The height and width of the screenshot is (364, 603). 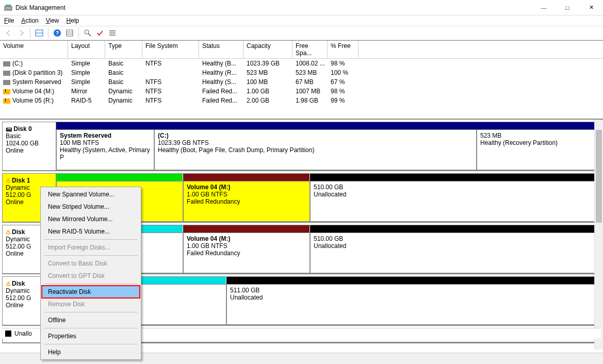 I want to click on col-free: Free Spa..., so click(x=310, y=49).